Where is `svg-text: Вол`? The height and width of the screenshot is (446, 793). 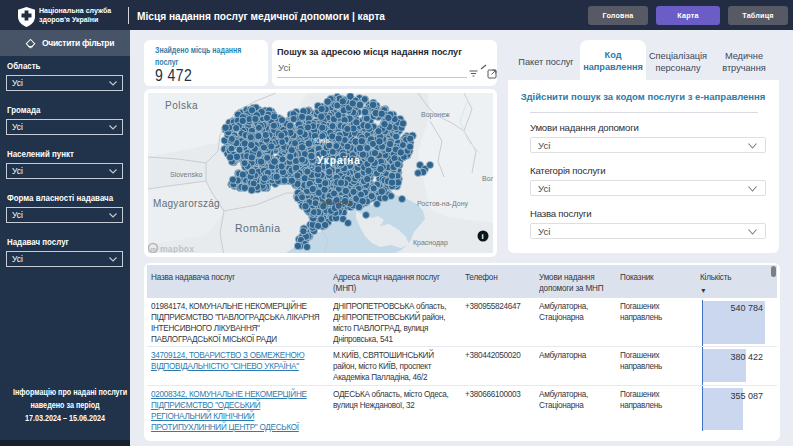 svg-text: Вол is located at coordinates (488, 178).